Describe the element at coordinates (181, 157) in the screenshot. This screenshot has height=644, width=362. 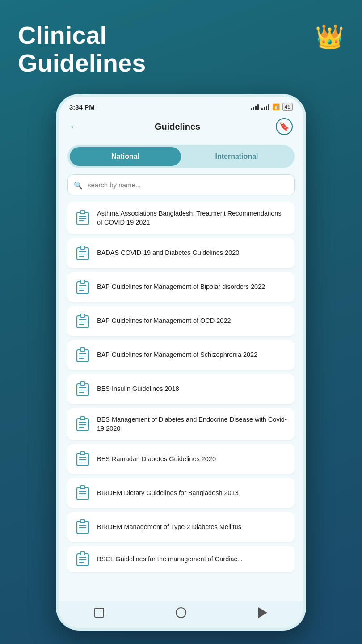
I see `tab-container: National International` at that location.